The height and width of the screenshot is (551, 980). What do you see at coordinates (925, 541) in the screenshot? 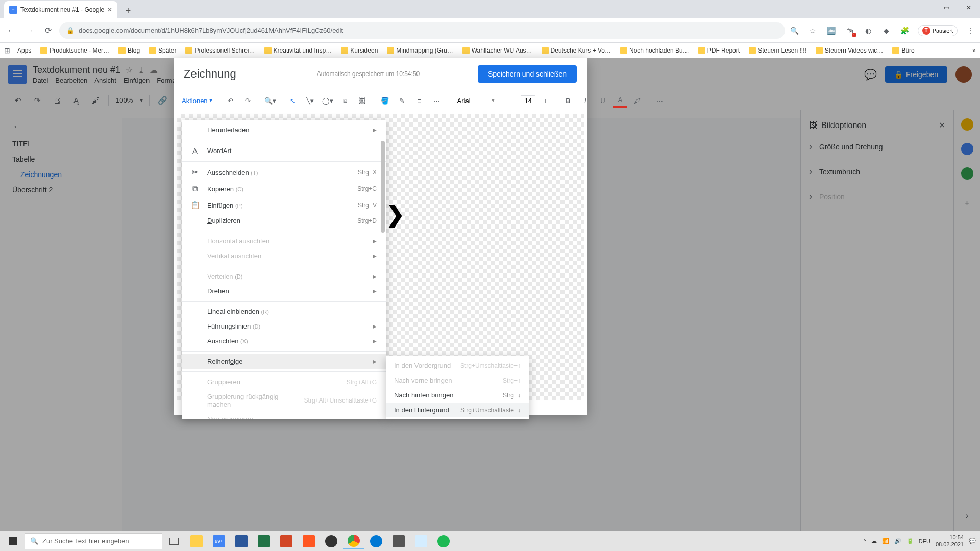
I see `tray-language: DEU` at bounding box center [925, 541].